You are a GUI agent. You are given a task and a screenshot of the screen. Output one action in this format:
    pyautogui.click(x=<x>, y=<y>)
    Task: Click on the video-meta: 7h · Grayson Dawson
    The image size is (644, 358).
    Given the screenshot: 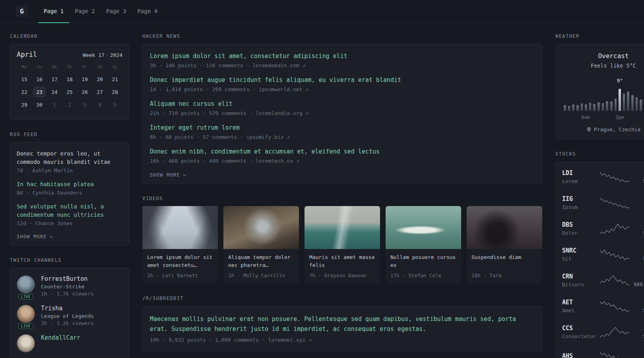 What is the action you would take?
    pyautogui.click(x=342, y=277)
    